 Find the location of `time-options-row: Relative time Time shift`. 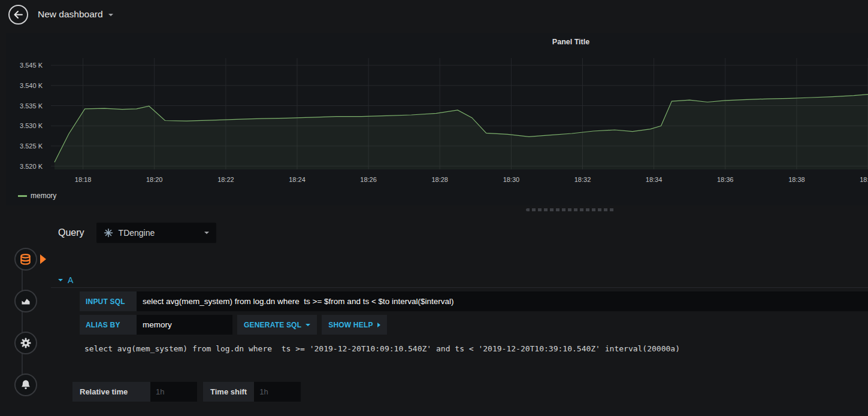

time-options-row: Relative time Time shift is located at coordinates (470, 391).